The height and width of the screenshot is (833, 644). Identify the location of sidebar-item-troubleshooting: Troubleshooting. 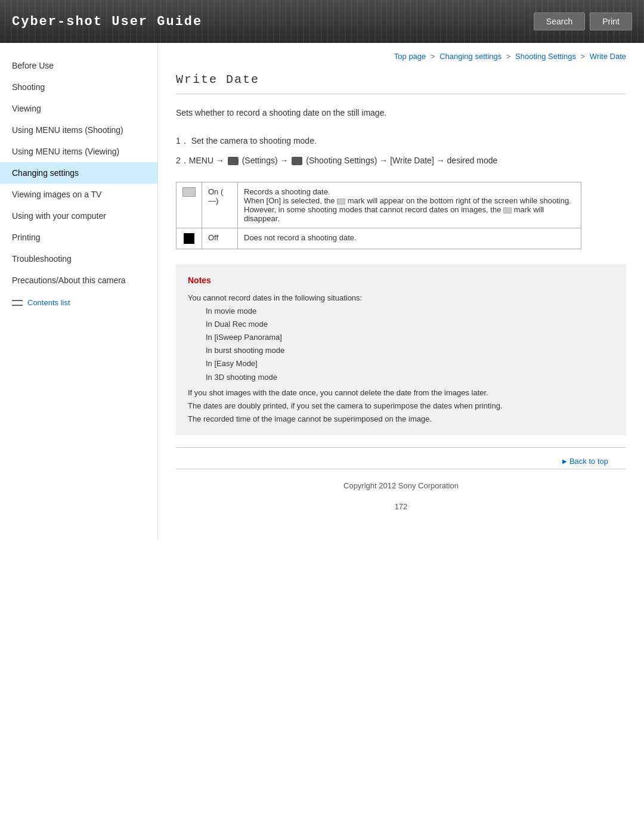
(79, 259).